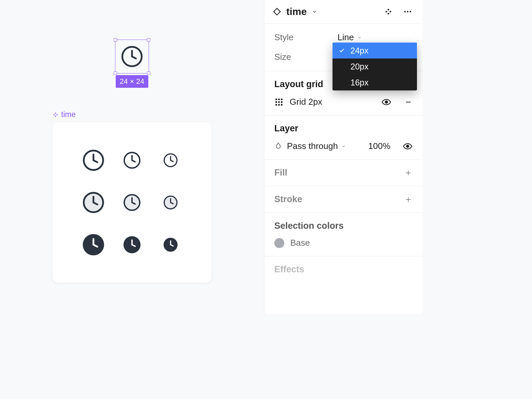 Image resolution: width=532 pixels, height=399 pixels. I want to click on blend-mode-dropdown: Pass through, so click(317, 146).